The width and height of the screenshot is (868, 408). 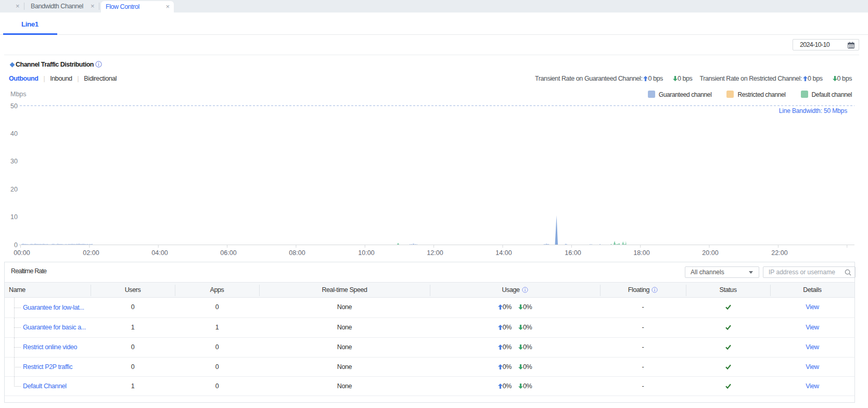 I want to click on svg-text: 14:00, so click(x=504, y=253).